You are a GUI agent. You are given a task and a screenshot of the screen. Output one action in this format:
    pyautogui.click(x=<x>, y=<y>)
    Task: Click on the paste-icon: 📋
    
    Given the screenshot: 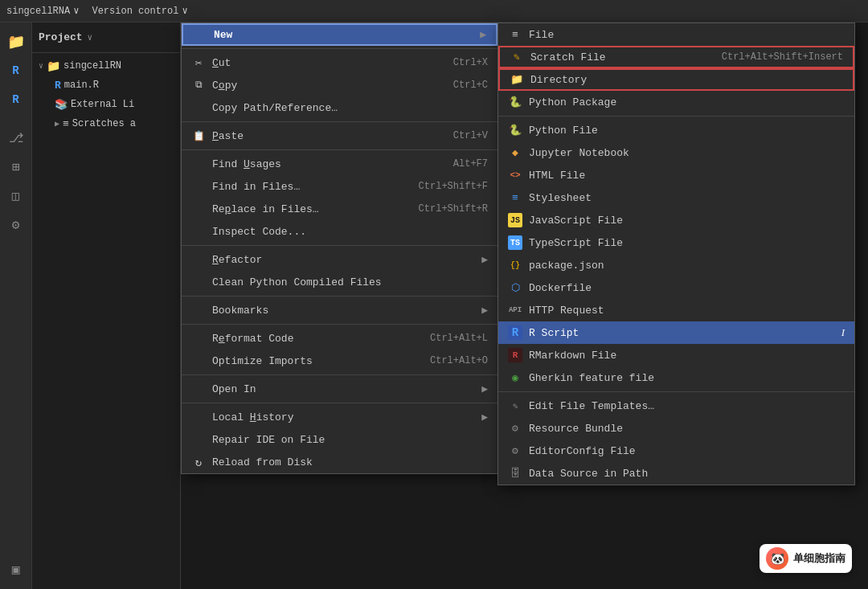 What is the action you would take?
    pyautogui.click(x=199, y=137)
    